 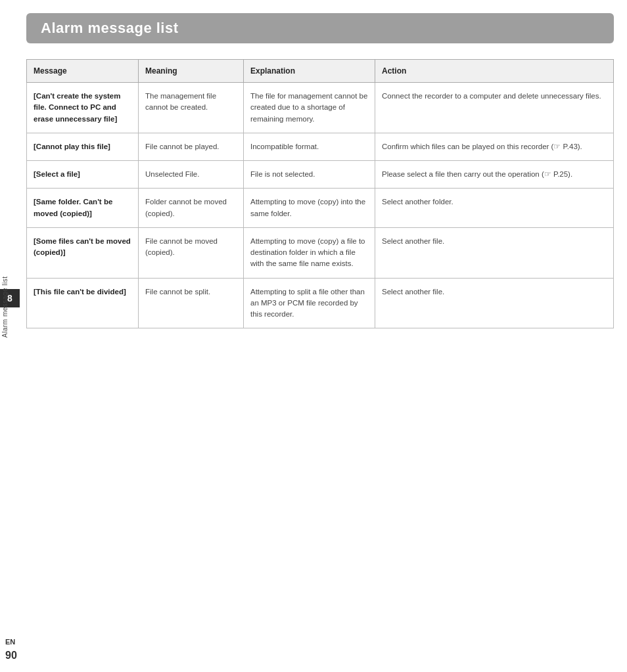 I want to click on cell-message: [Same folder. Can't be moved (copied)], so click(x=83, y=208).